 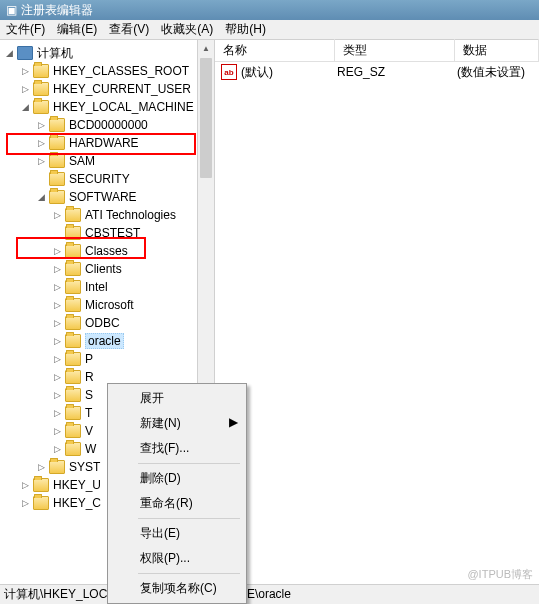 I want to click on menu-permissions: 权限(P)..., so click(x=177, y=558).